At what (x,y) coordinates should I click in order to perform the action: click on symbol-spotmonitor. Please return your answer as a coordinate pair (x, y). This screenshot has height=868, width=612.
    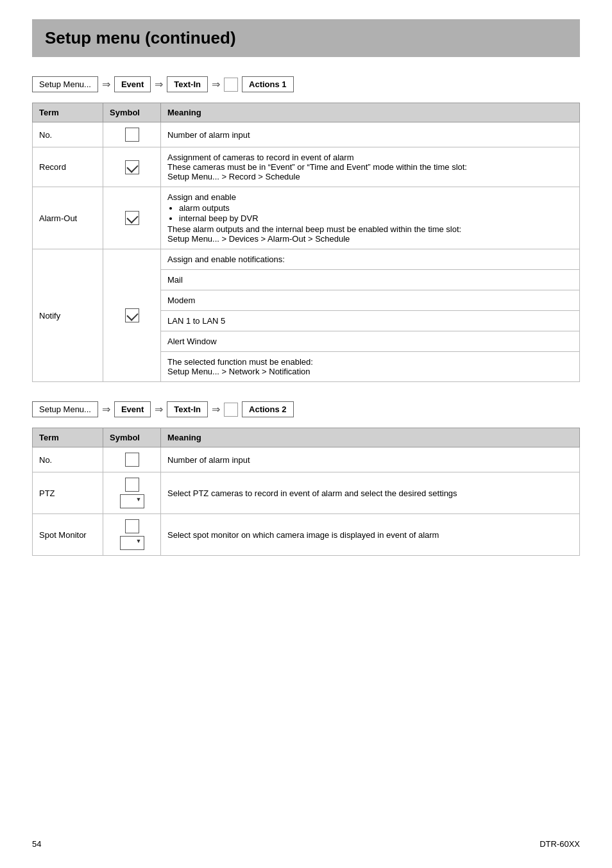
    Looking at the image, I should click on (132, 535).